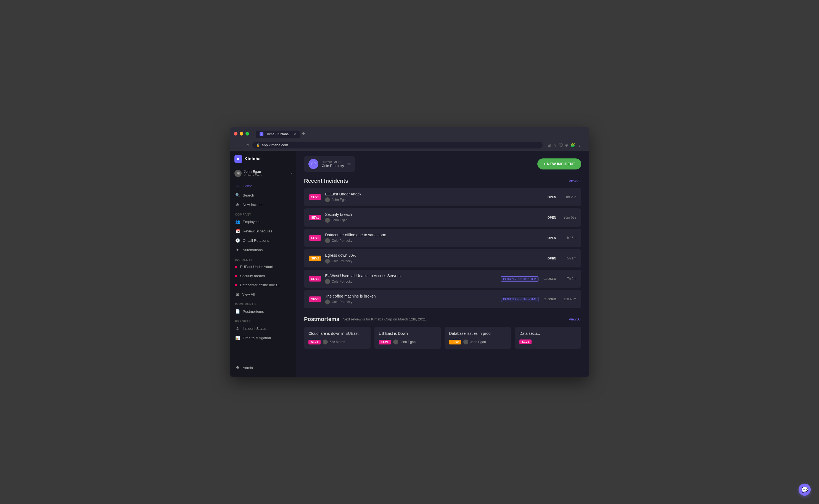 The height and width of the screenshot is (504, 819). I want to click on pm-owner-name: John Egan, so click(407, 342).